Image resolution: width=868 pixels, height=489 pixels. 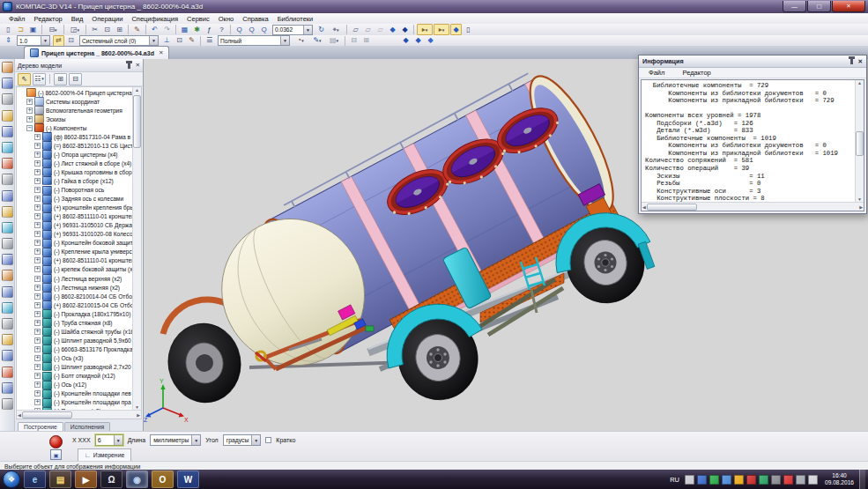 What do you see at coordinates (53, 30) in the screenshot?
I see `print-icon: ⊟▾` at bounding box center [53, 30].